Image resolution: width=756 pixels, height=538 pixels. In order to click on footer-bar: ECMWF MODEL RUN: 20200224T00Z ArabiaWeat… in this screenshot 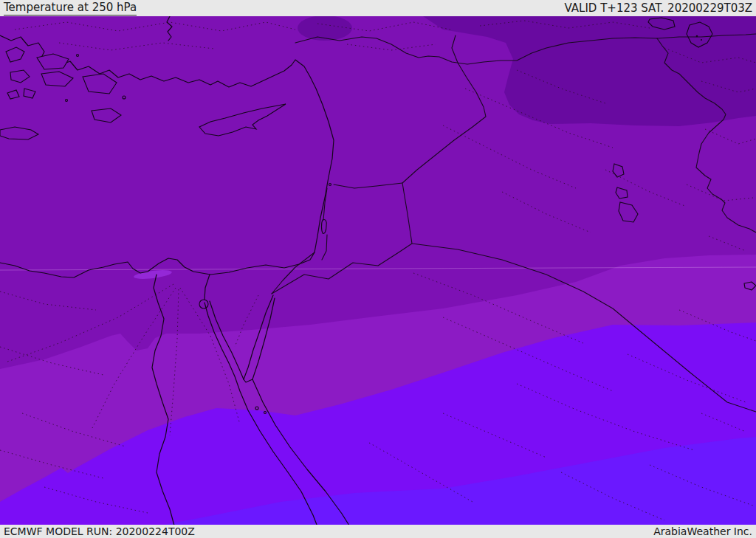, I will do `click(378, 531)`.